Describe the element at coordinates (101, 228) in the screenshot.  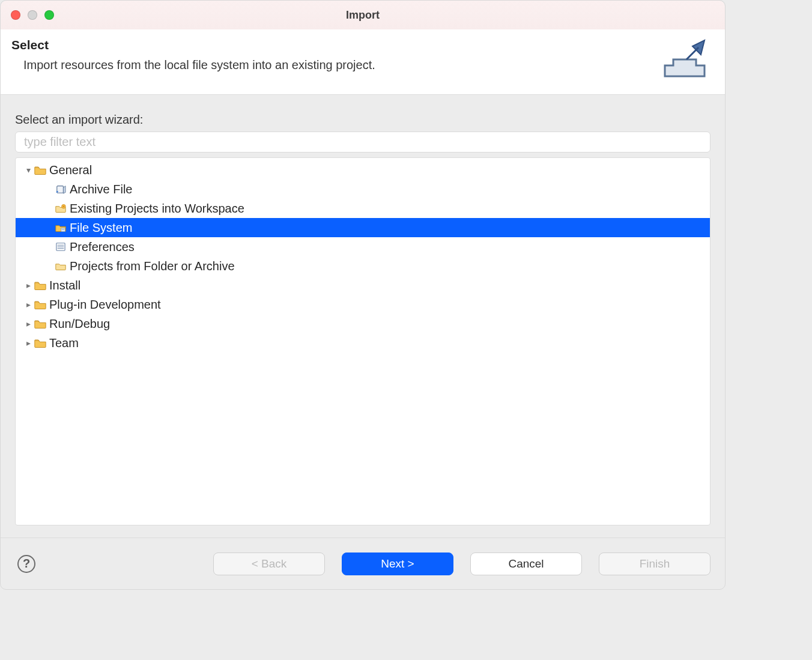
I see `tree-item-label: File System` at that location.